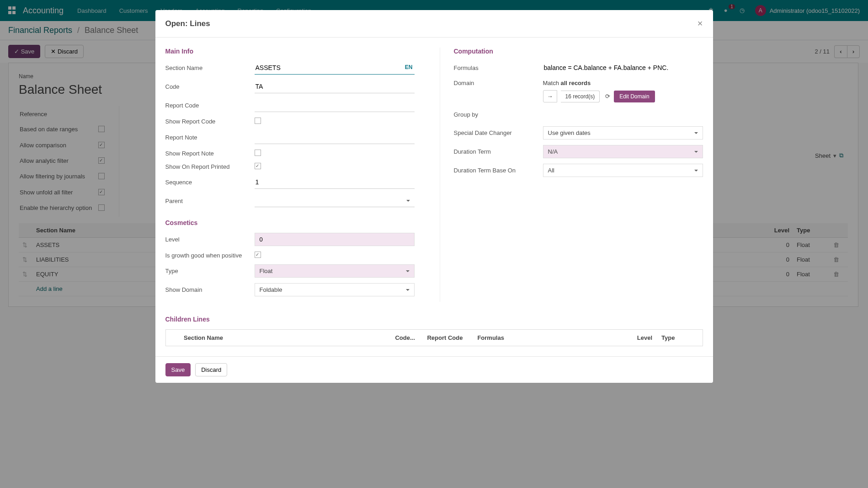 The width and height of the screenshot is (868, 488). Describe the element at coordinates (210, 154) in the screenshot. I see `show-report-note-label: Show Report Note` at that location.